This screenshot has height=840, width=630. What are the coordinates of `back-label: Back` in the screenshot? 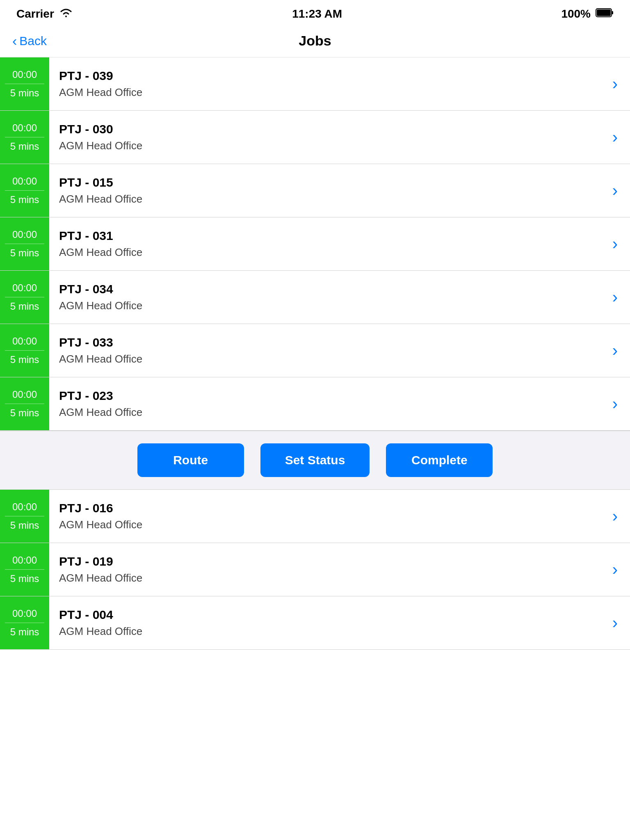 It's located at (33, 41).